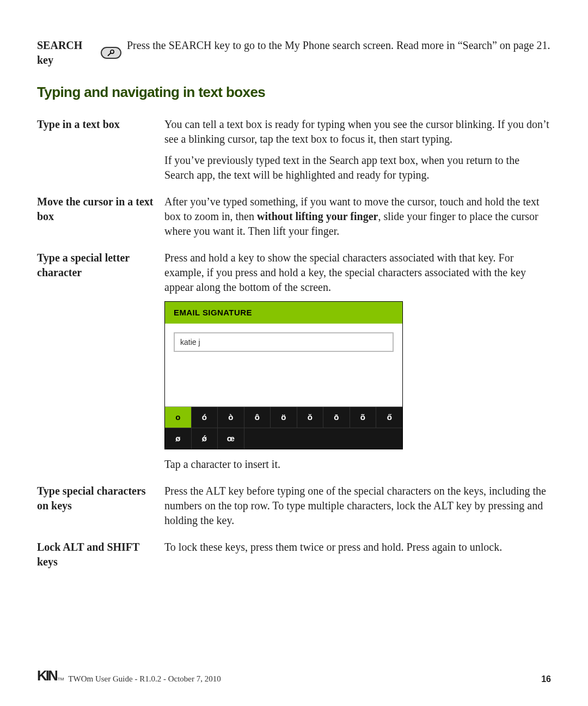 This screenshot has height=706, width=588. Describe the element at coordinates (47, 675) in the screenshot. I see `kin-logo-text: KIN` at that location.